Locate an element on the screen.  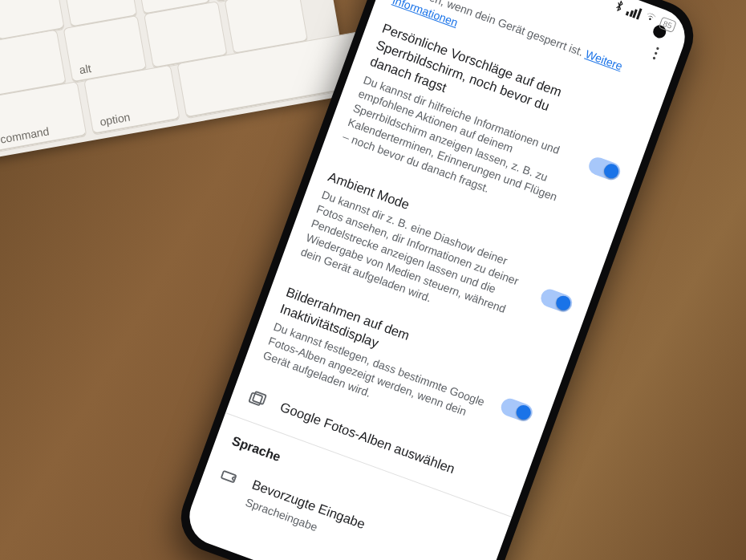
physical-keyboard: alt command option is located at coordinates (175, 79).